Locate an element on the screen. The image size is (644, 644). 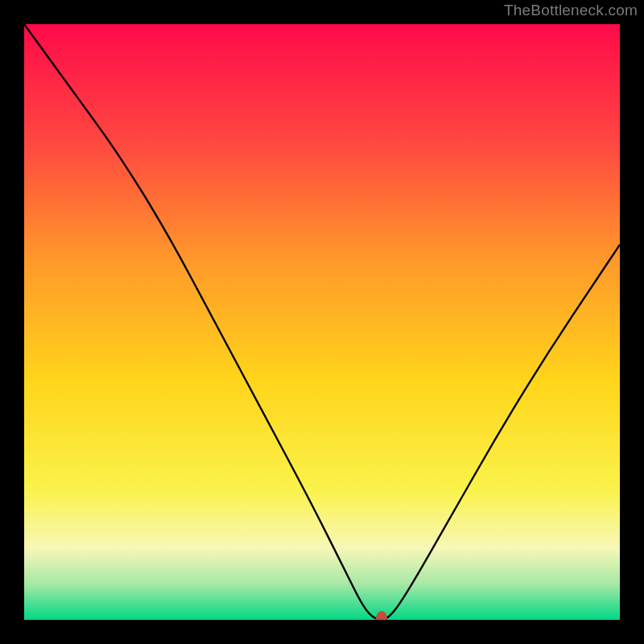
watermark-text: TheBottleneck.com is located at coordinates (571, 10).